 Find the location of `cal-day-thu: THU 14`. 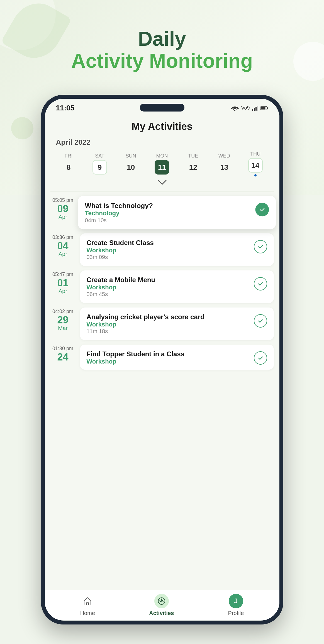

cal-day-thu: THU 14 is located at coordinates (255, 164).